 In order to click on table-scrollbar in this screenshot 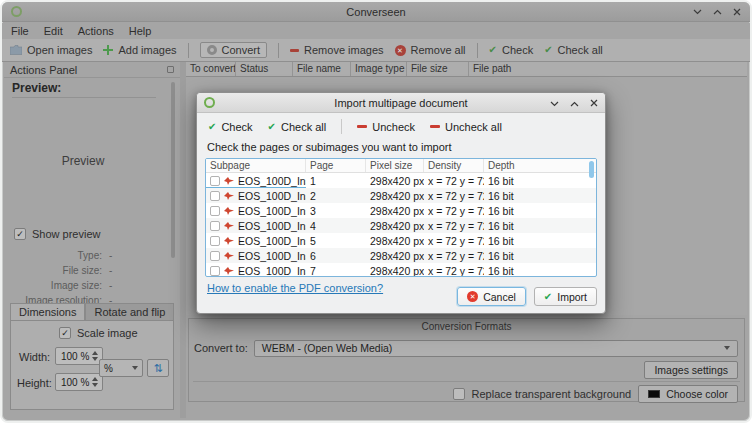, I will do `click(592, 170)`.